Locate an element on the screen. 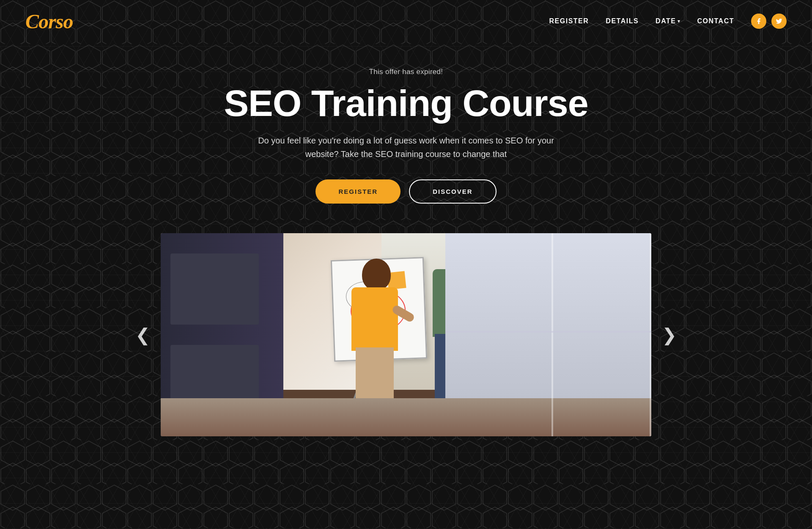 The width and height of the screenshot is (812, 529). hero-subtitle: Do you feel like you're doing a lot of g… is located at coordinates (406, 147).